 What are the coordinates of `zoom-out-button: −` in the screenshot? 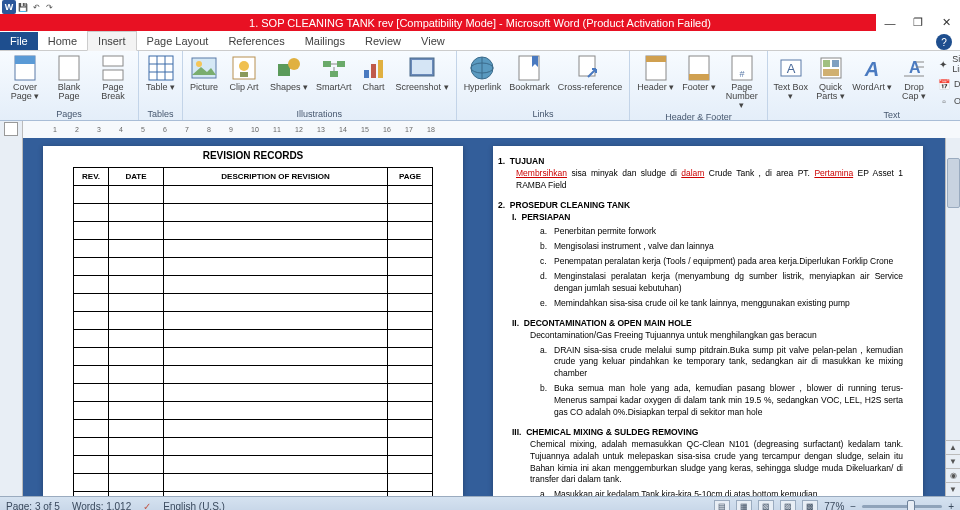 It's located at (853, 506).